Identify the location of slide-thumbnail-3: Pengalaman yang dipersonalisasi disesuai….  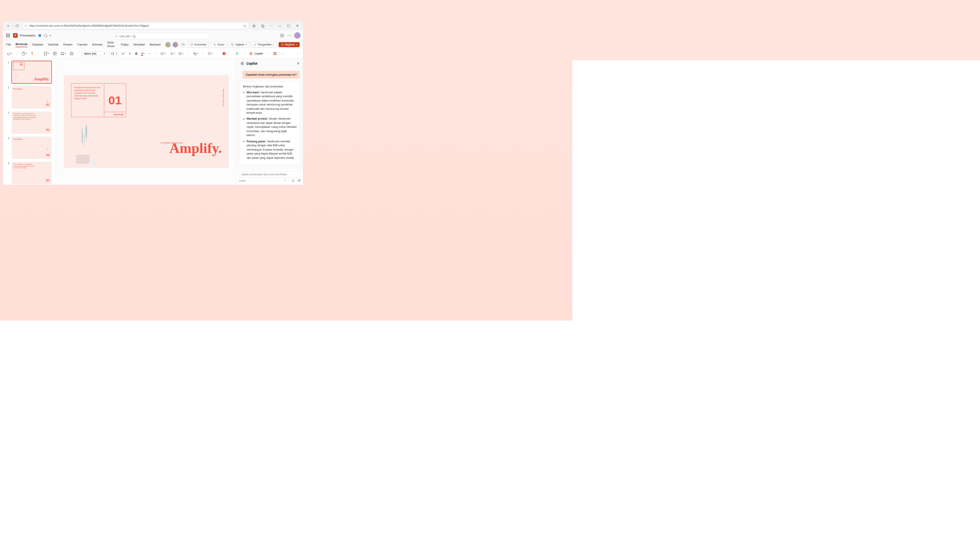
(31, 122).